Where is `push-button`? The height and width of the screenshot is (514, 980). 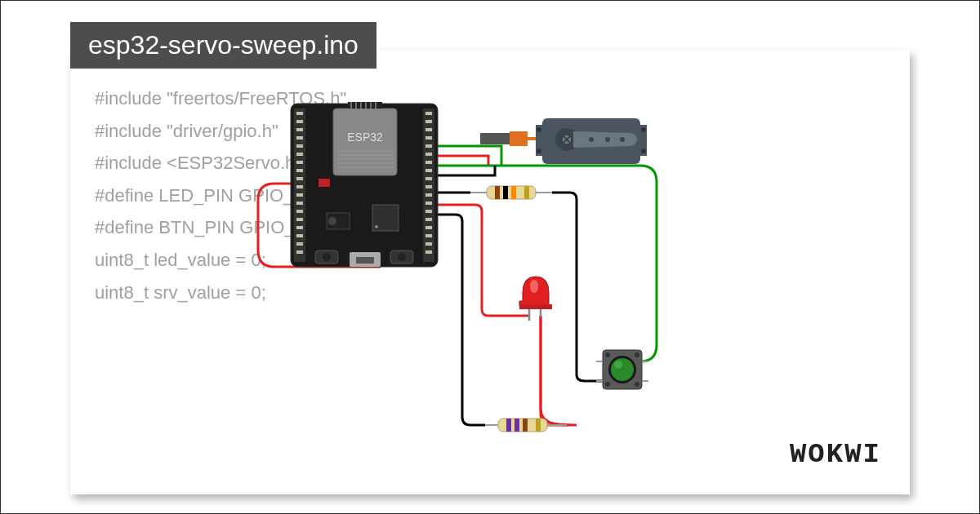 push-button is located at coordinates (622, 370).